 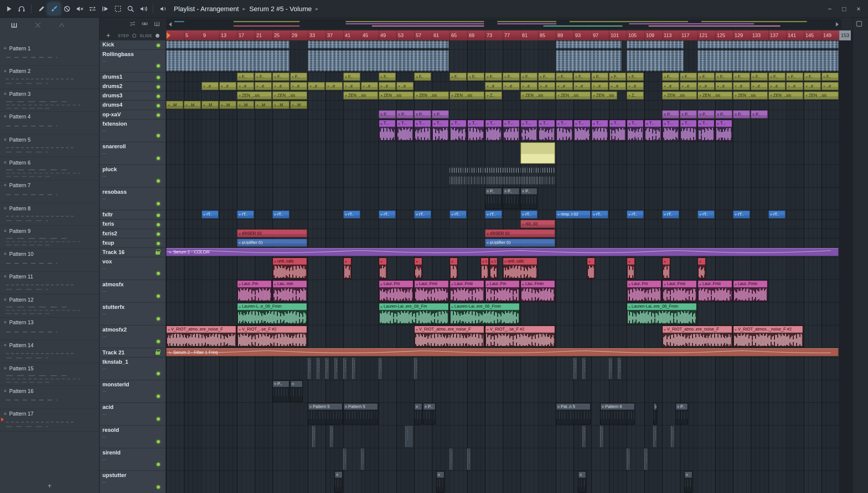 What do you see at coordinates (133, 414) in the screenshot?
I see `track-name: acid...` at bounding box center [133, 414].